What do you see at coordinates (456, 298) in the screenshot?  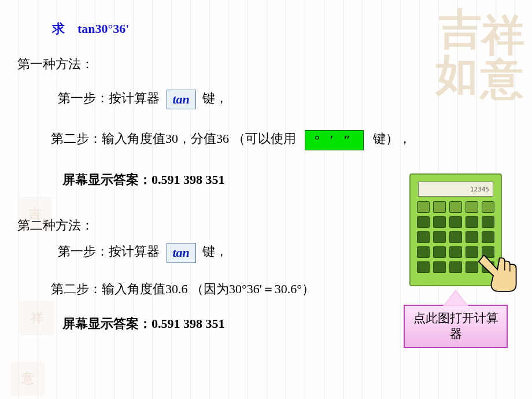 I see `callout-arrow-icon` at bounding box center [456, 298].